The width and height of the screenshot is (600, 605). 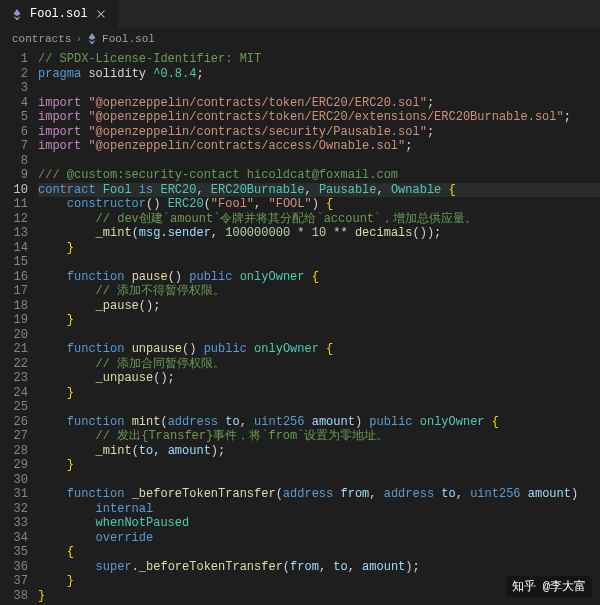 I want to click on line-number: 3, so click(x=14, y=88).